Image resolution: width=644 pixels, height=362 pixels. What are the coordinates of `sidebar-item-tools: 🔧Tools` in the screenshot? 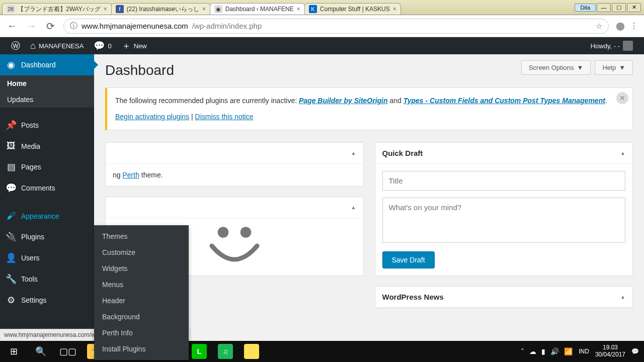 It's located at (47, 279).